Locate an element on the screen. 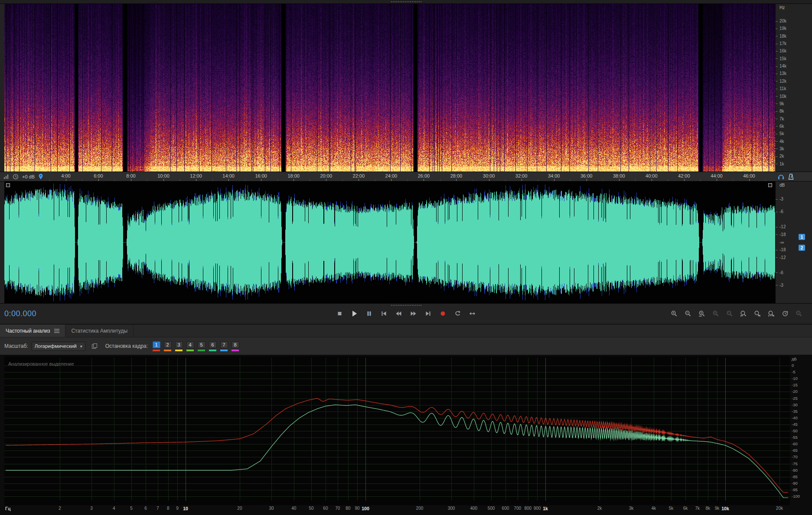 This screenshot has height=515, width=812. analysis-selection-label: Анализированное выделение is located at coordinates (41, 364).